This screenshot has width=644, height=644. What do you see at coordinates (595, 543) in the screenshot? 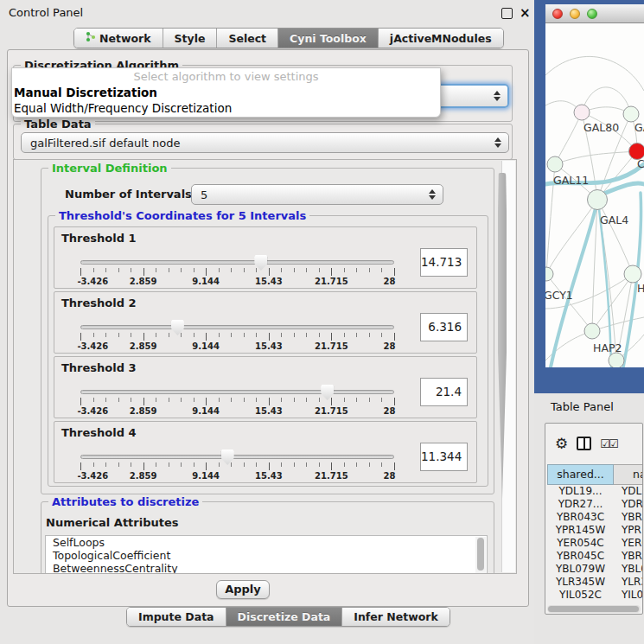
I see `table-row: YER054CYER0` at bounding box center [595, 543].